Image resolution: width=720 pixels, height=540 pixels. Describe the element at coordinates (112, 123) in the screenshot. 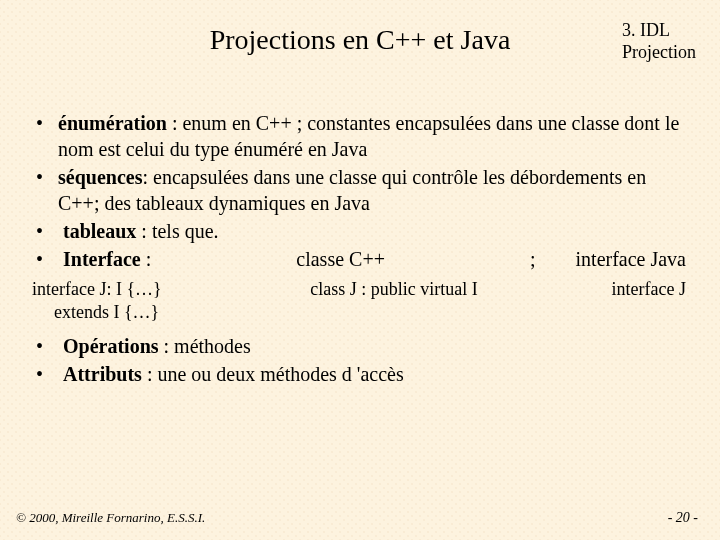

I see `bullet-enum-bold: énumération` at that location.